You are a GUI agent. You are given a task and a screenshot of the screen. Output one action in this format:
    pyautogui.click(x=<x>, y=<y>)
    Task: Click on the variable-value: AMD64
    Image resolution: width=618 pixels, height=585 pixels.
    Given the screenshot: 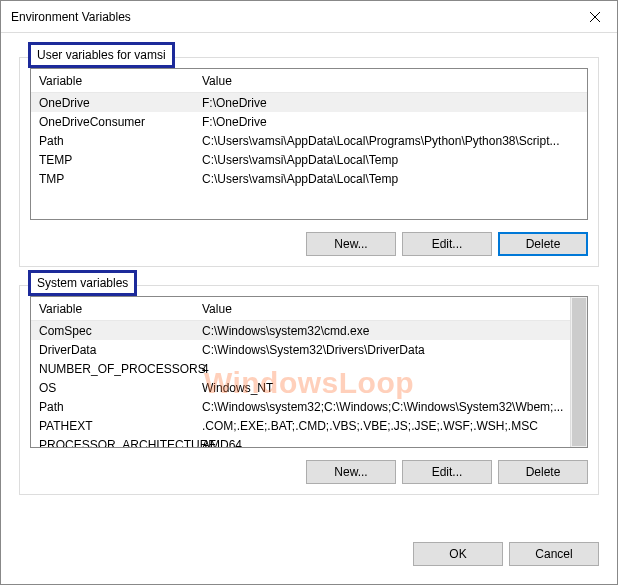 What is the action you would take?
    pyautogui.click(x=383, y=443)
    